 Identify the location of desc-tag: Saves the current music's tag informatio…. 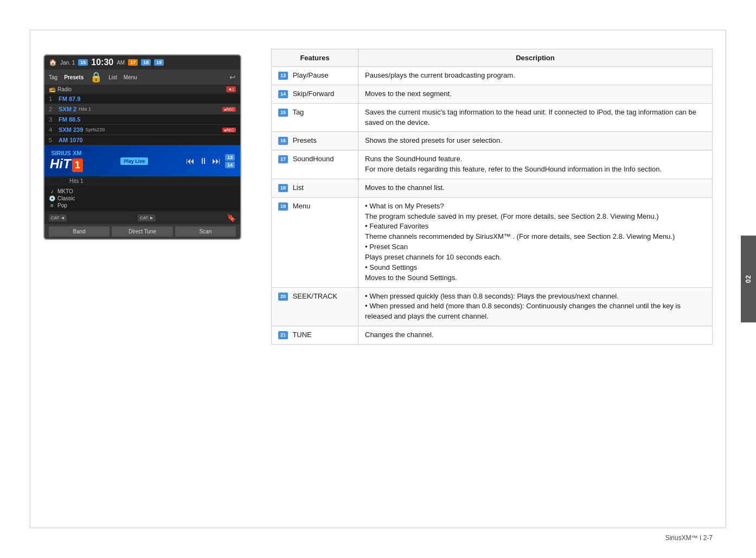
(536, 117).